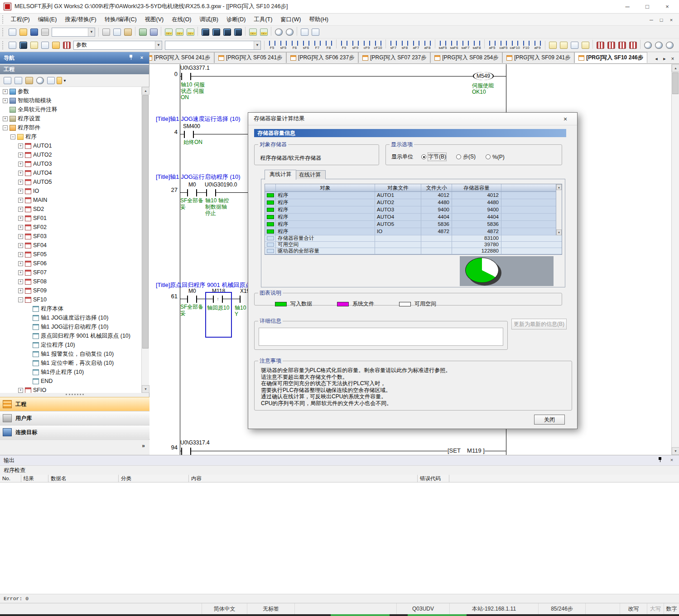  I want to click on menu-item-9: 窗口(W), so click(291, 20).